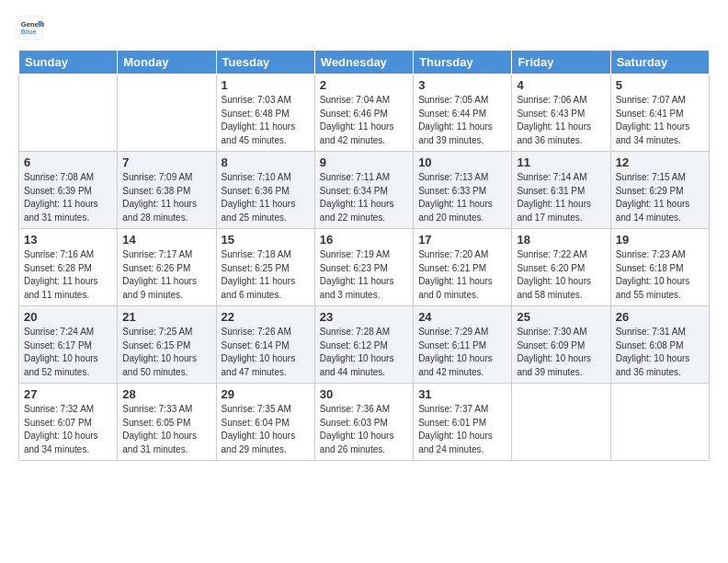 The width and height of the screenshot is (728, 563). Describe the element at coordinates (266, 121) in the screenshot. I see `day-info: Sunrise: 7:03 AM Sunset: 6:48 PM Dayligh…` at that location.